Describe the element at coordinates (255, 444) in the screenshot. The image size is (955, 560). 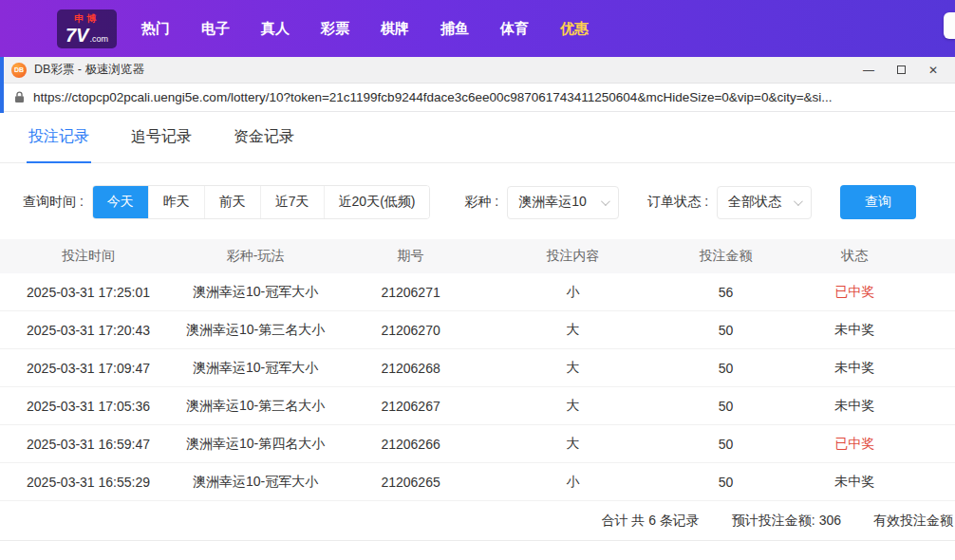
I see `cell-game: 澳洲幸运10-第四名大小` at that location.